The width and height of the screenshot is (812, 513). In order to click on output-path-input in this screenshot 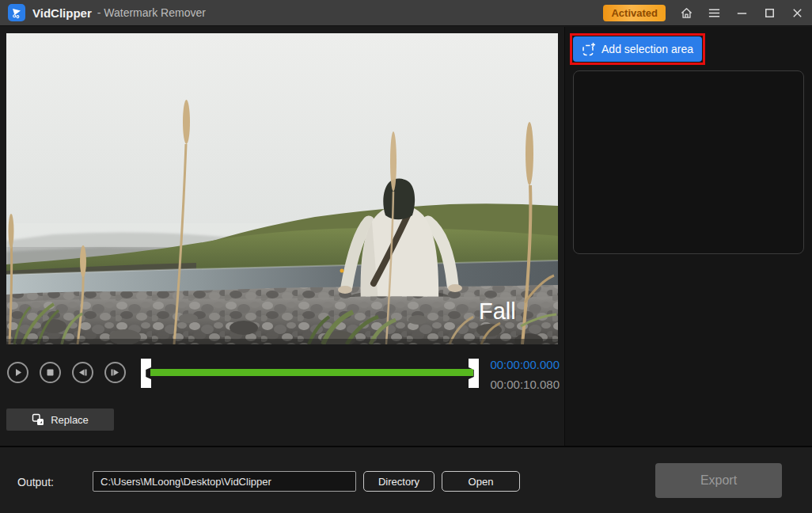, I will do `click(225, 481)`.